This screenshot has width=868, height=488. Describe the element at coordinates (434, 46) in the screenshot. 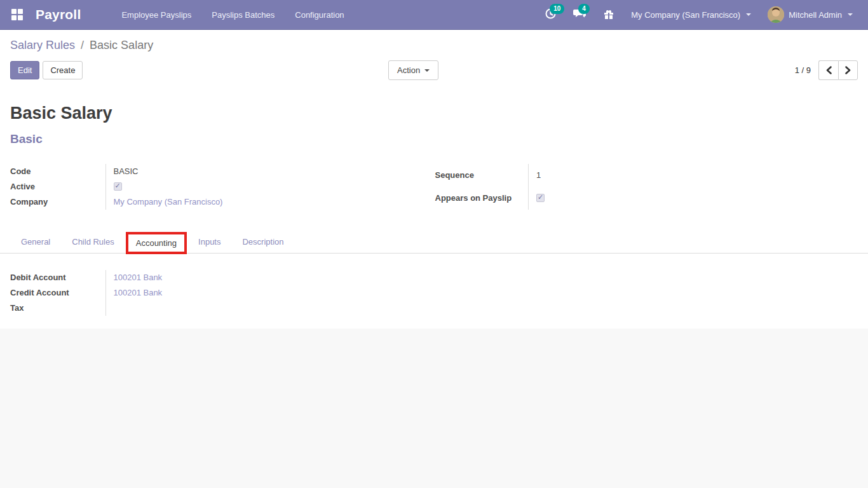

I see `breadcrumb: Salary Rules / Basic Salary` at that location.